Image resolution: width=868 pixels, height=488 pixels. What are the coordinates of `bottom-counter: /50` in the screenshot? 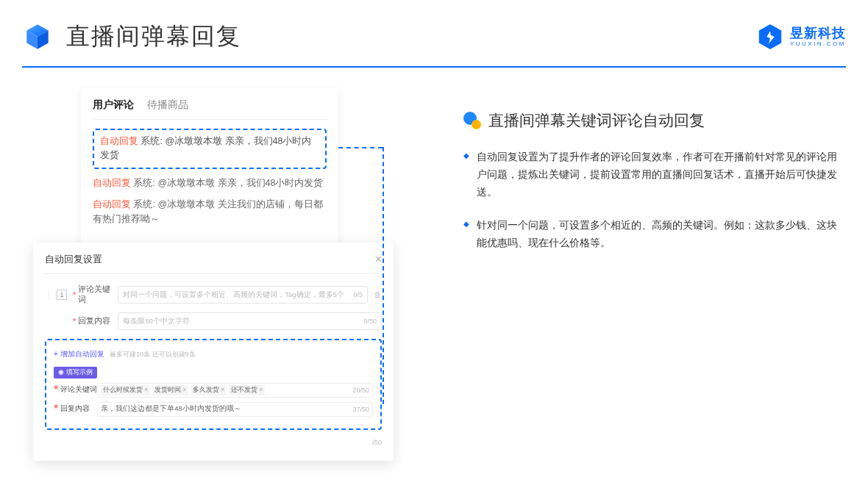 It's located at (377, 442).